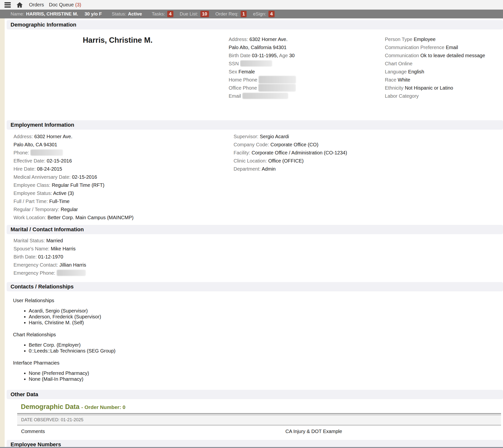 The width and height of the screenshot is (503, 448). Describe the element at coordinates (258, 335) in the screenshot. I see `chart-relationships-title: Chart Relationships` at that location.